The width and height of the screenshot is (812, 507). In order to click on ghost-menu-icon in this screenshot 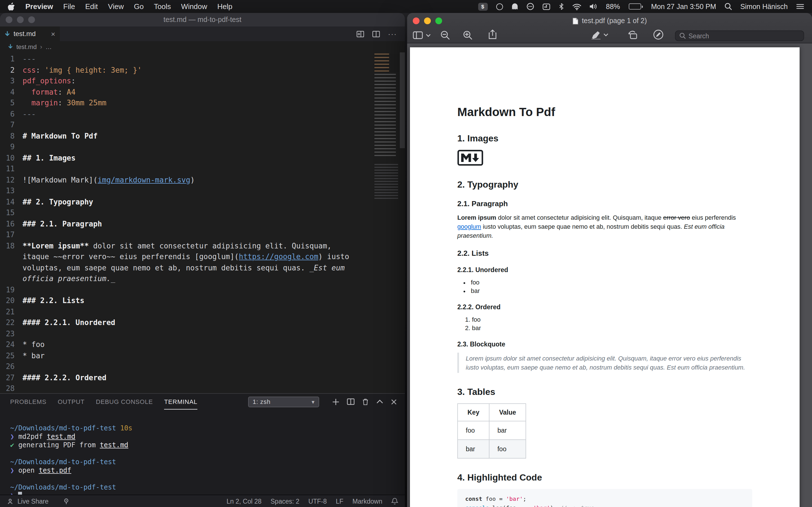, I will do `click(515, 6)`.